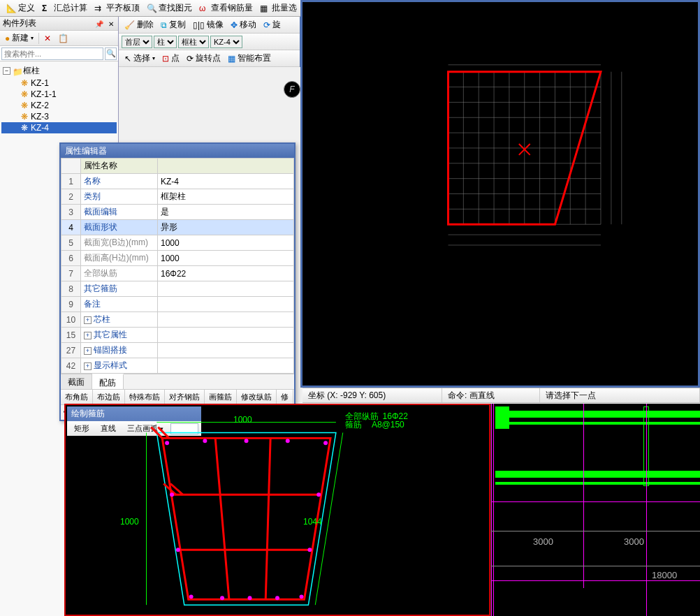  I want to click on property-row: 27+锚固搭接, so click(177, 351).